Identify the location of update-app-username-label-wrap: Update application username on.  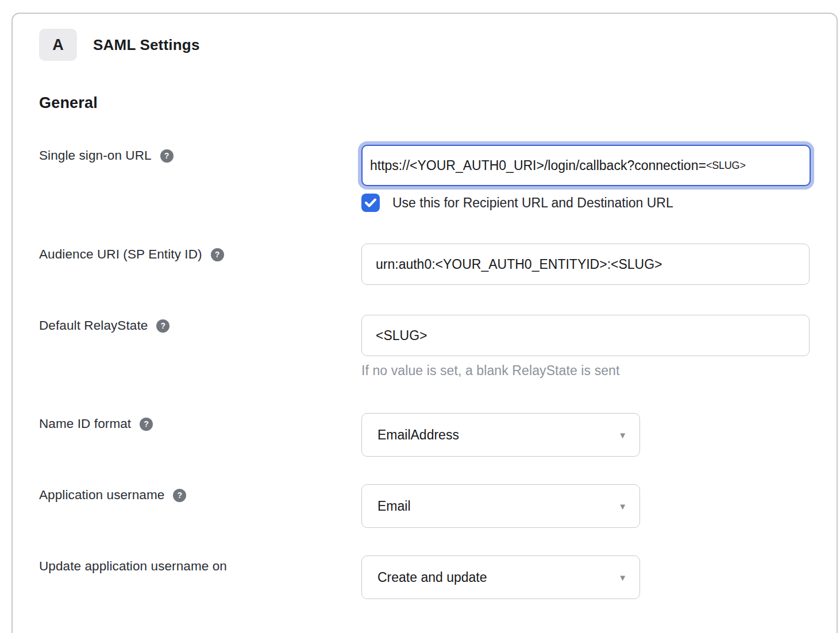
(200, 565).